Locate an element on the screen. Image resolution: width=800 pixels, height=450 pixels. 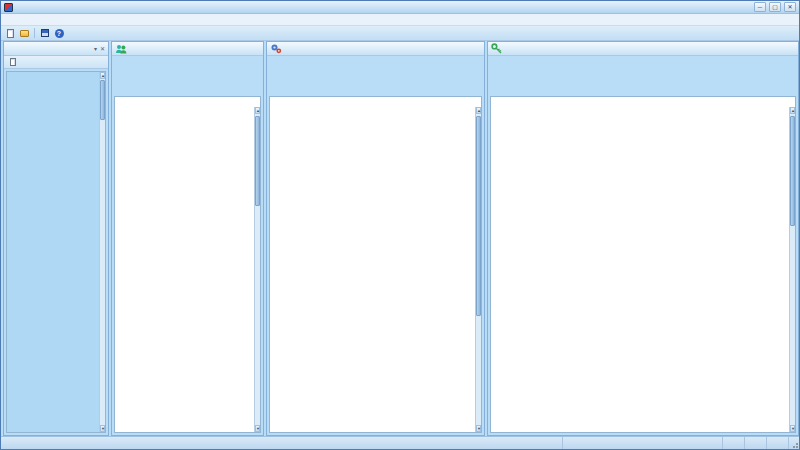
status-caps is located at coordinates (734, 443).